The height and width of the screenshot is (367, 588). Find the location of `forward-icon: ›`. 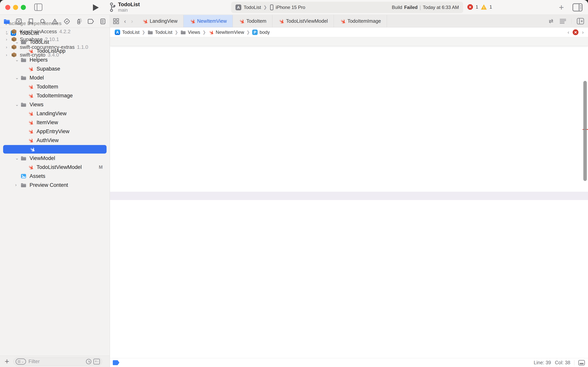

forward-icon: › is located at coordinates (132, 21).